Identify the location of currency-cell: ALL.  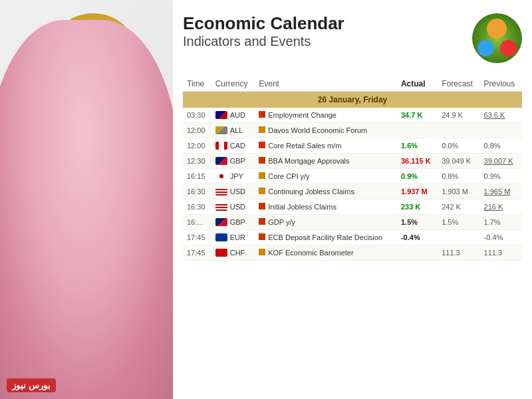
(233, 130).